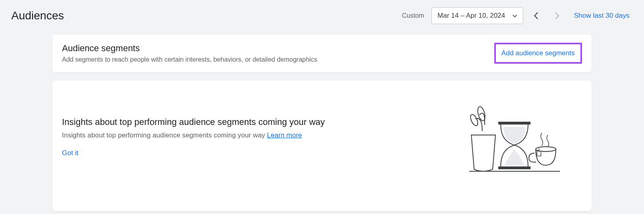  What do you see at coordinates (322, 54) in the screenshot?
I see `audience-segments-card: Audience segments Add segments to reach …` at bounding box center [322, 54].